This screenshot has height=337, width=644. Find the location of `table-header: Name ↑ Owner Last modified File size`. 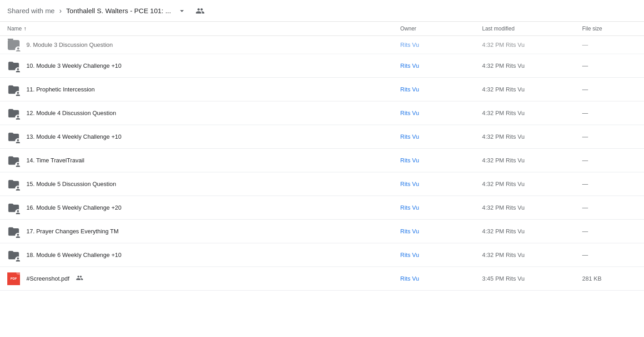

table-header: Name ↑ Owner Last modified File size is located at coordinates (322, 29).